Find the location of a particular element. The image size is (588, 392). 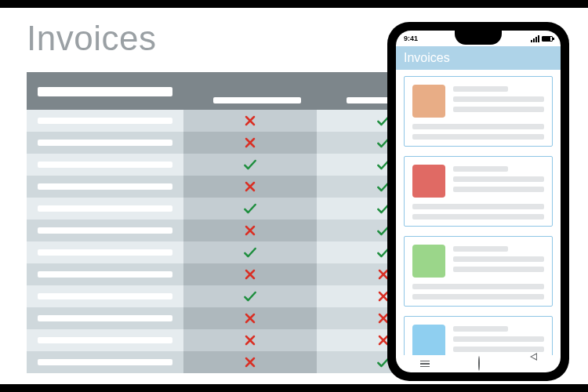

letterbox-top is located at coordinates (294, 4).